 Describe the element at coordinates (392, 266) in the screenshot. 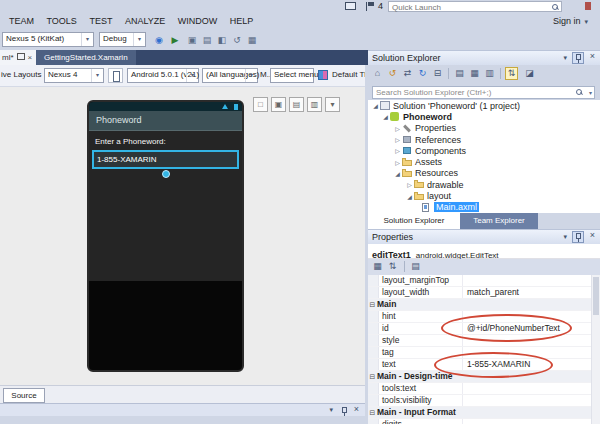

I see `alphabetical-icon` at that location.